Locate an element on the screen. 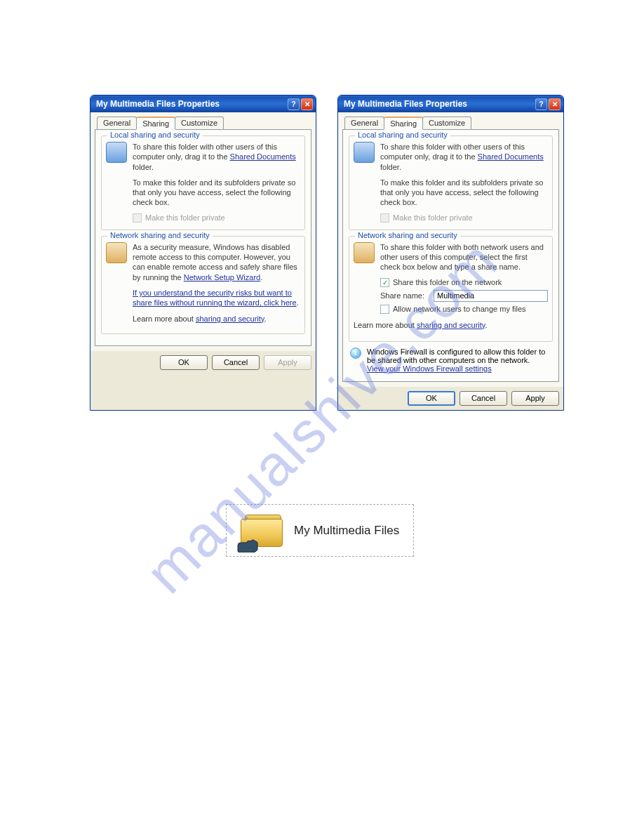 The image size is (644, 834). info-icon: i is located at coordinates (356, 353).